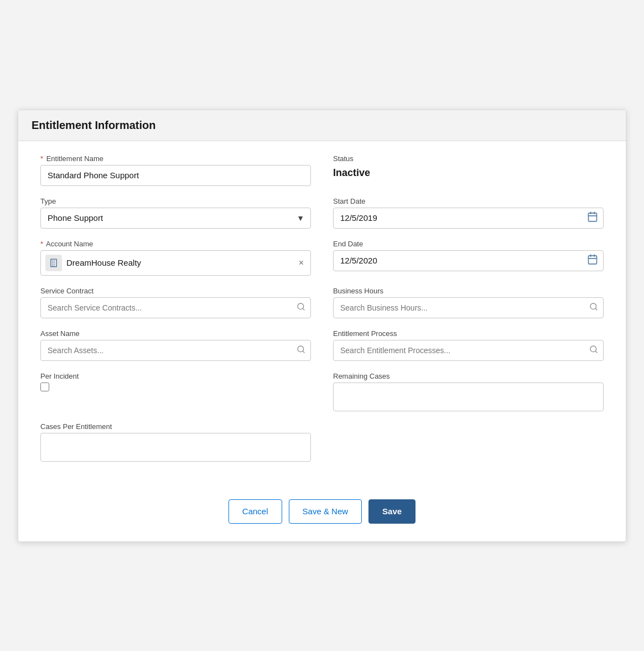 Image resolution: width=644 pixels, height=651 pixels. I want to click on service-contract-input, so click(176, 308).